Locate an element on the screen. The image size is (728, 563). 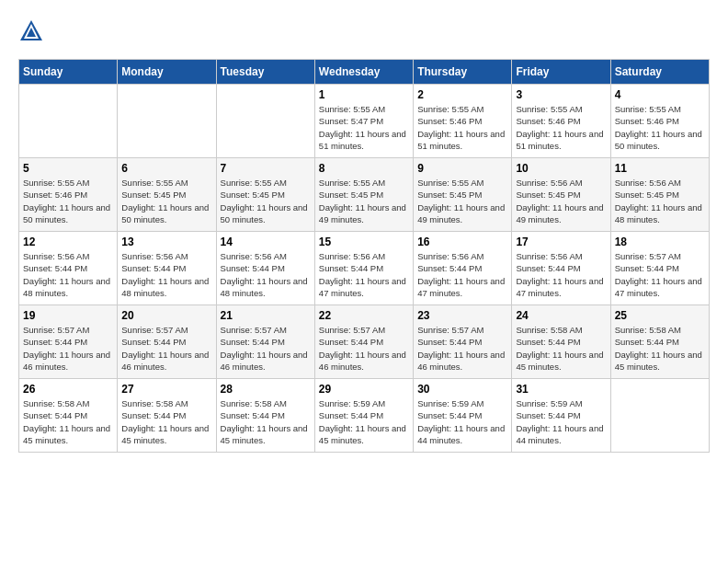
calendar-cell: 4Sunrise: 5:55 AM Sunset: 5:46 PM Daylig… is located at coordinates (660, 121).